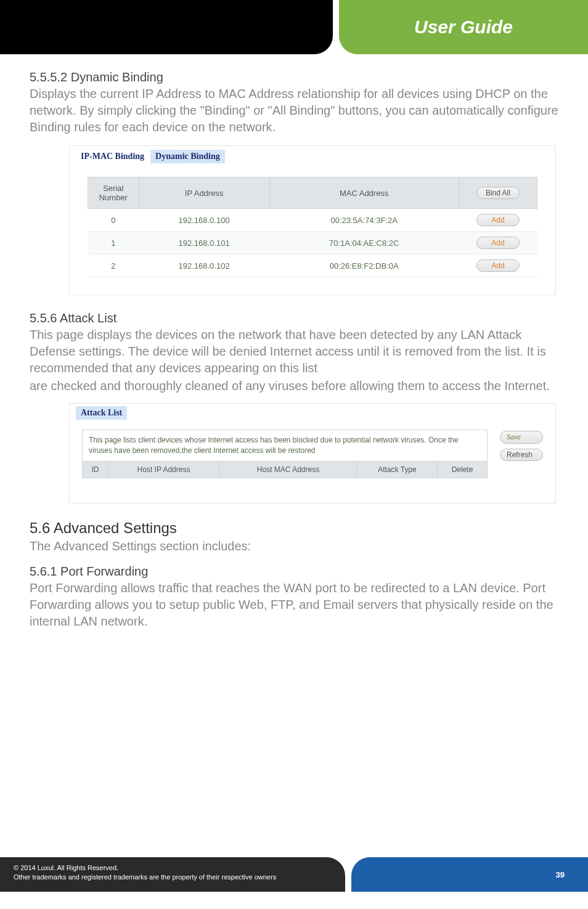  What do you see at coordinates (166, 27) in the screenshot?
I see `banner-left` at bounding box center [166, 27].